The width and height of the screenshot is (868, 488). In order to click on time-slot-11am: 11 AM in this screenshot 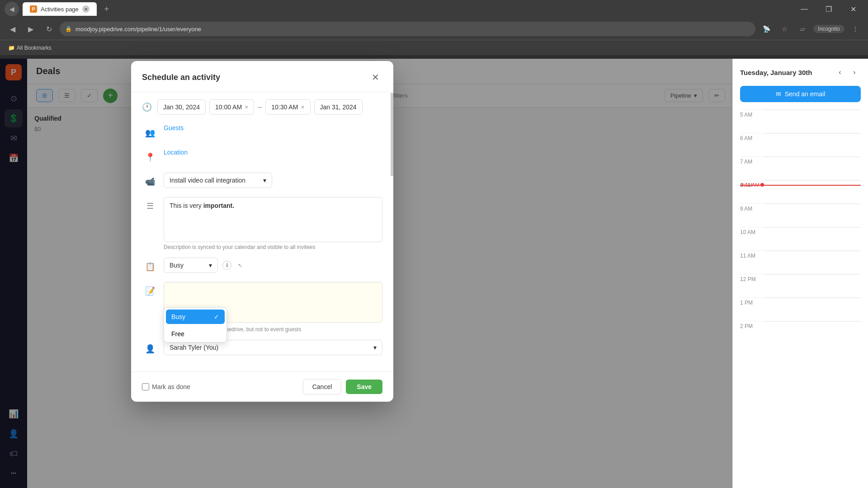, I will do `click(800, 262)`.